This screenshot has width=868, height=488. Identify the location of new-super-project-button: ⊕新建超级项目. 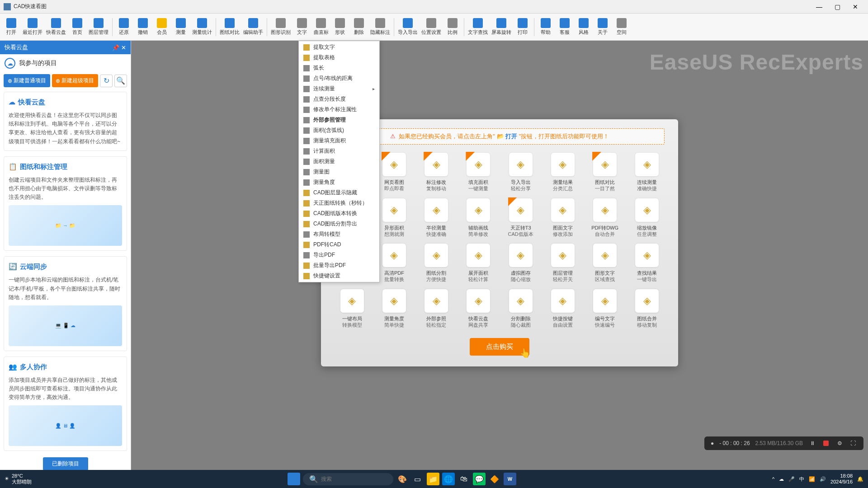
(75, 80).